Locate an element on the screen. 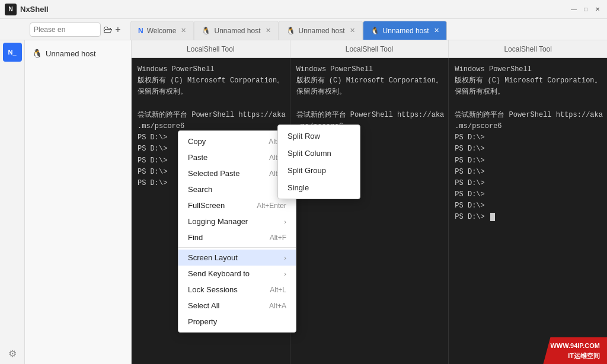 The width and height of the screenshot is (607, 364). tab-label-welcome: Welcome is located at coordinates (162, 31).